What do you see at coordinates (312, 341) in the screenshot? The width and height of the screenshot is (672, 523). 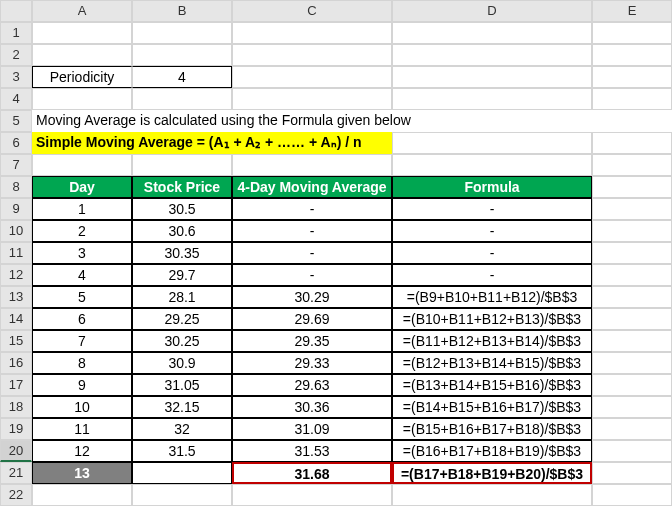 I see `cell-ma: 29.35` at bounding box center [312, 341].